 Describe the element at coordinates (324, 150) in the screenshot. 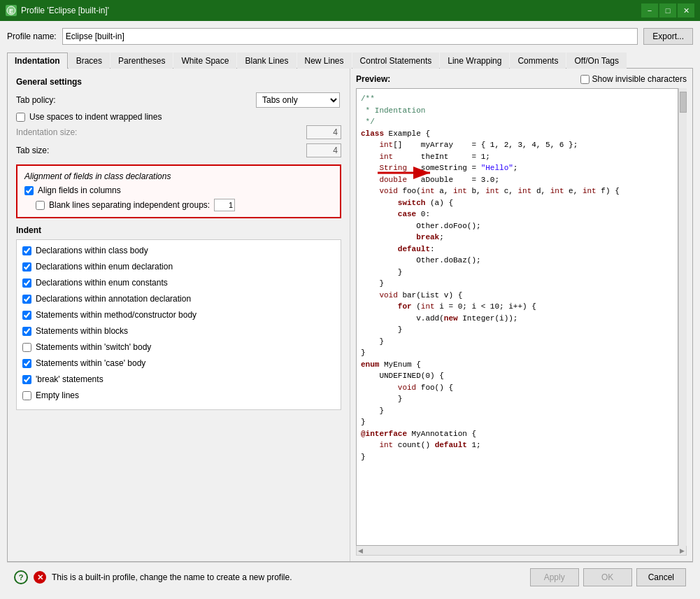

I see `tab-size-input` at that location.